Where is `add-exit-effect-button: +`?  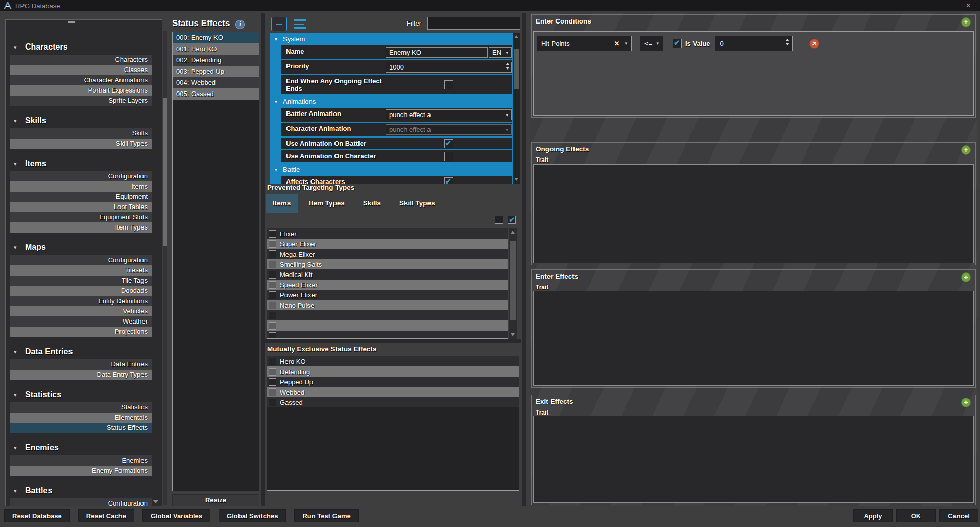
add-exit-effect-button: + is located at coordinates (966, 403).